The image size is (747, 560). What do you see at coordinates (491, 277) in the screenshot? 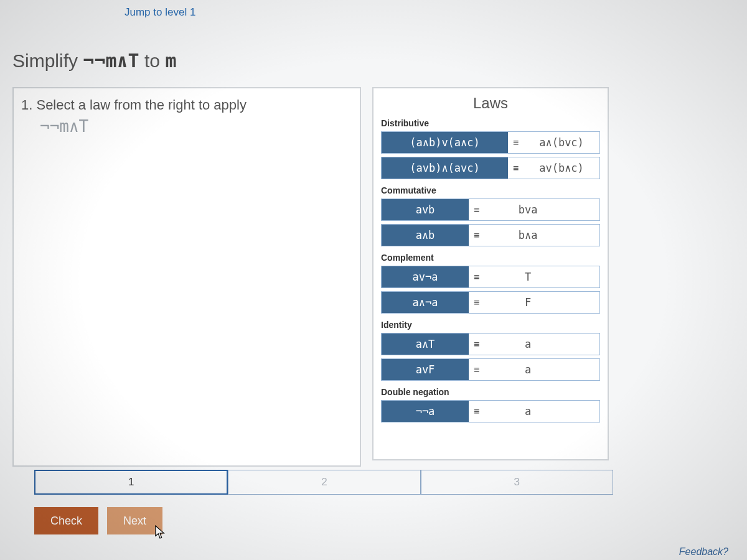
I see `law-complement-1: av¬a ≡ T` at bounding box center [491, 277].